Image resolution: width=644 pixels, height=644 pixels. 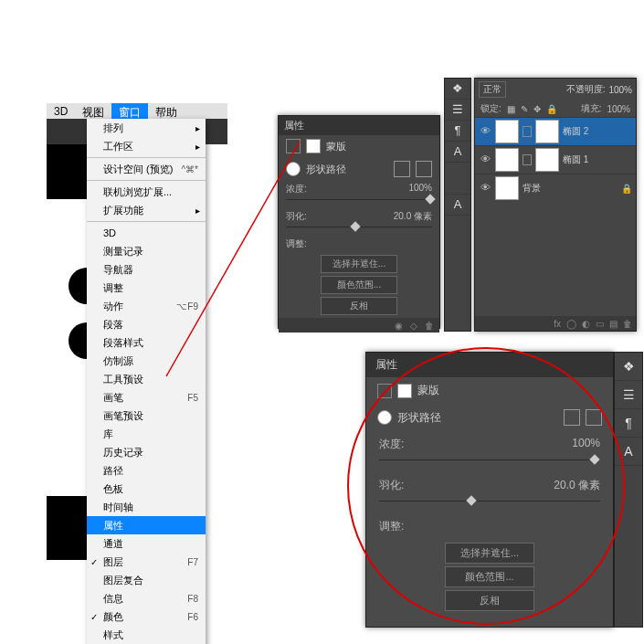 What do you see at coordinates (618, 110) in the screenshot?
I see `fill-value: 100%` at bounding box center [618, 110].